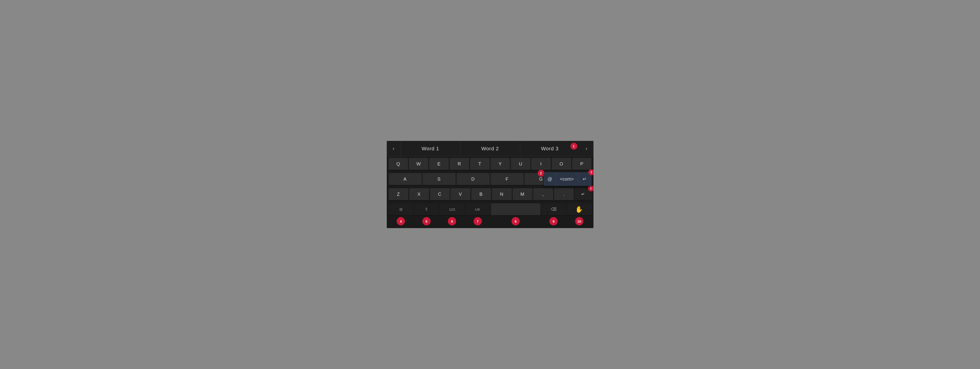 This screenshot has width=980, height=369. Describe the element at coordinates (426, 210) in the screenshot. I see `key-shift: ⇧` at that location.